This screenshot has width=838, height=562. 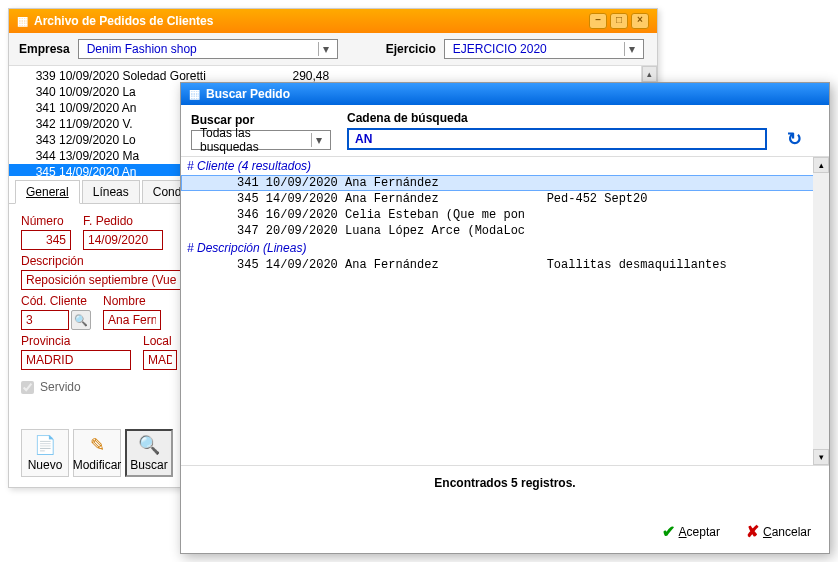 I want to click on main-titlebar: ▦ Archivo de Pedidos de Clientes – □ ×, so click(x=333, y=21).